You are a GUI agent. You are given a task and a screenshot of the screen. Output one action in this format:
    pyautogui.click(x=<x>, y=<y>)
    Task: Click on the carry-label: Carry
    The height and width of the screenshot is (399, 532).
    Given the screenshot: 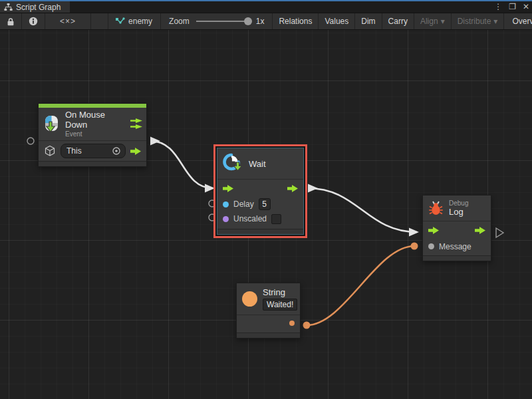 What is the action you would take?
    pyautogui.click(x=398, y=21)
    